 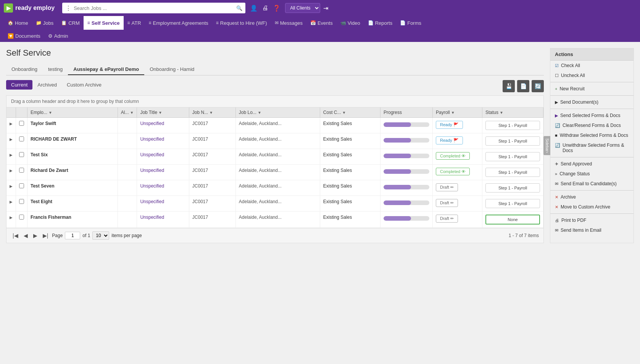 What do you see at coordinates (45, 23) in the screenshot?
I see `nav-jobs: 📁 Jobs` at bounding box center [45, 23].